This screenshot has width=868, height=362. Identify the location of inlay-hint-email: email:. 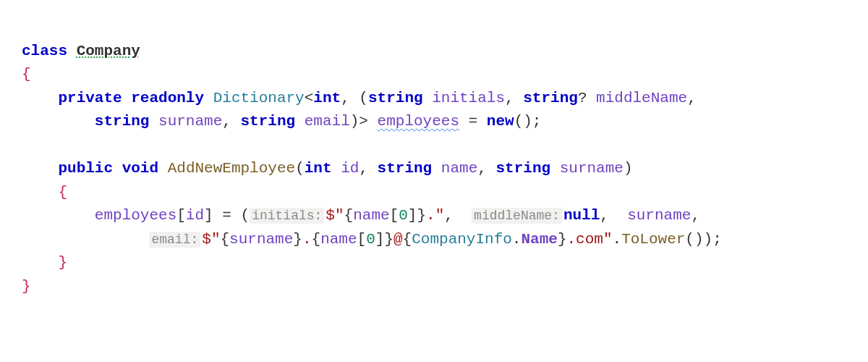
(175, 240).